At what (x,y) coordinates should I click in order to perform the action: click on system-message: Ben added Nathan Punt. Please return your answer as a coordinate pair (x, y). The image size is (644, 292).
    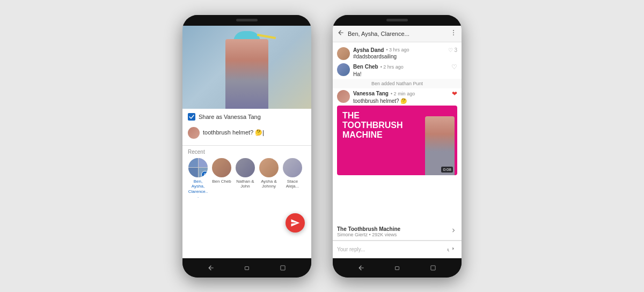
    Looking at the image, I should click on (397, 84).